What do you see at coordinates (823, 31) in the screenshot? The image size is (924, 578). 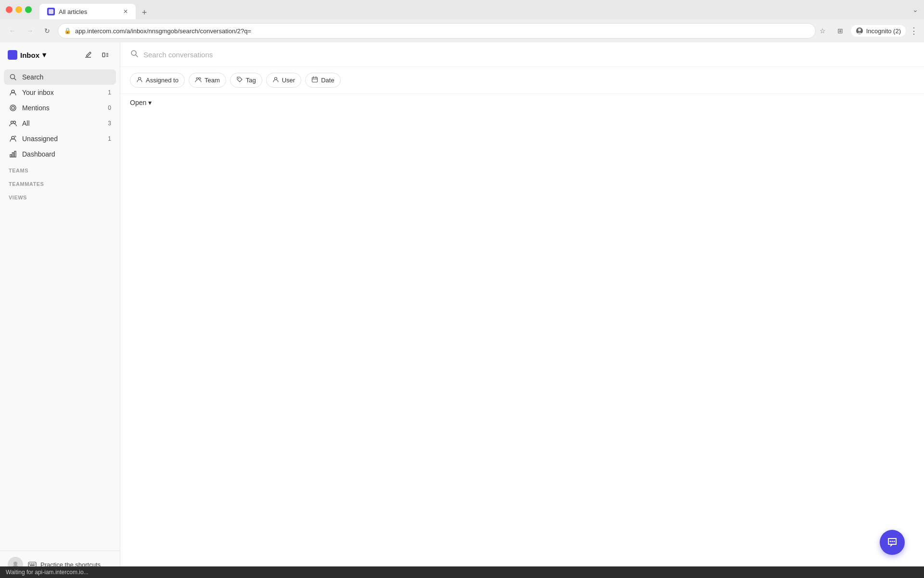 I see `bookmark-button: ☆` at bounding box center [823, 31].